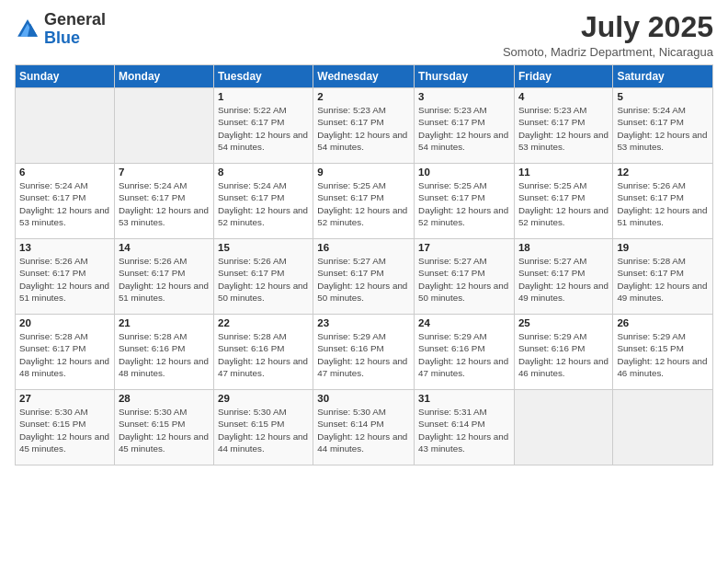 This screenshot has height=563, width=728. I want to click on table-row: 19Sunrise: 5:28 AM Sunset: 6:17 PM Dayli…, so click(664, 277).